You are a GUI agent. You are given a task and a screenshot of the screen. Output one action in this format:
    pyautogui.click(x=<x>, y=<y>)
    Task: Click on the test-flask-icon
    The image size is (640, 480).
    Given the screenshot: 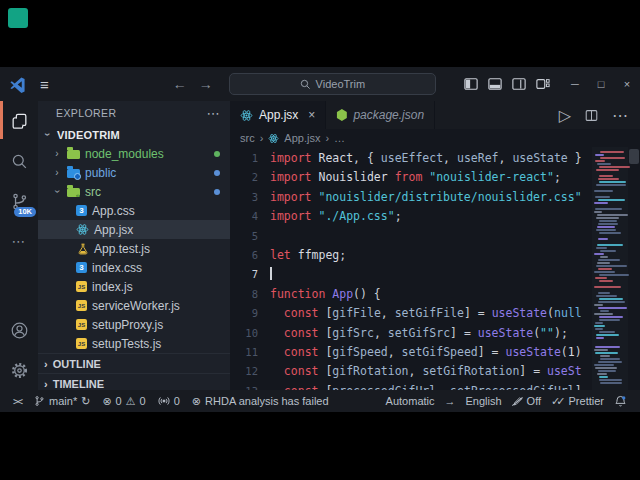 What is the action you would take?
    pyautogui.click(x=82, y=248)
    